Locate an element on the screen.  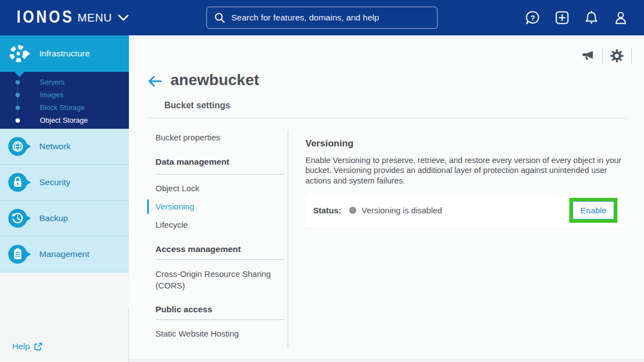
account-icon is located at coordinates (621, 18).